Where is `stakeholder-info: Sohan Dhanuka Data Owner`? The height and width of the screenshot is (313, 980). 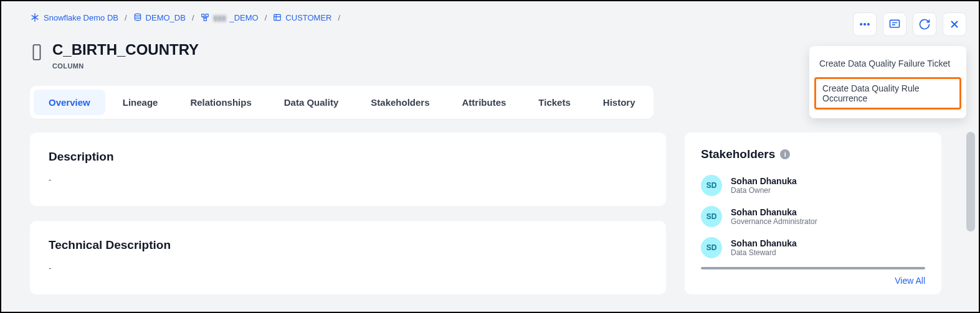 stakeholder-info: Sohan Dhanuka Data Owner is located at coordinates (764, 185).